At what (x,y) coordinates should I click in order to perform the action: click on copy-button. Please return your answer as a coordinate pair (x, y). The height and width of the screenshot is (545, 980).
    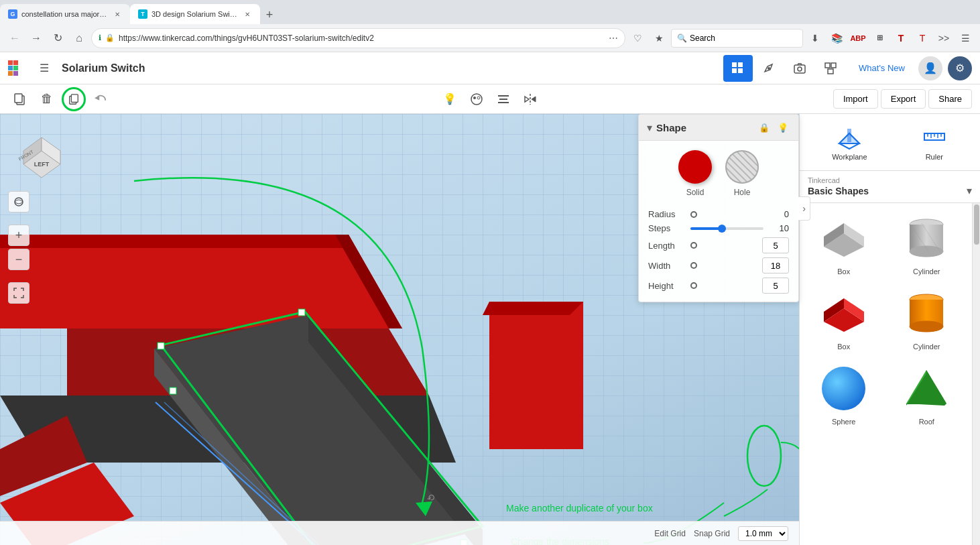
    Looking at the image, I should click on (20, 99).